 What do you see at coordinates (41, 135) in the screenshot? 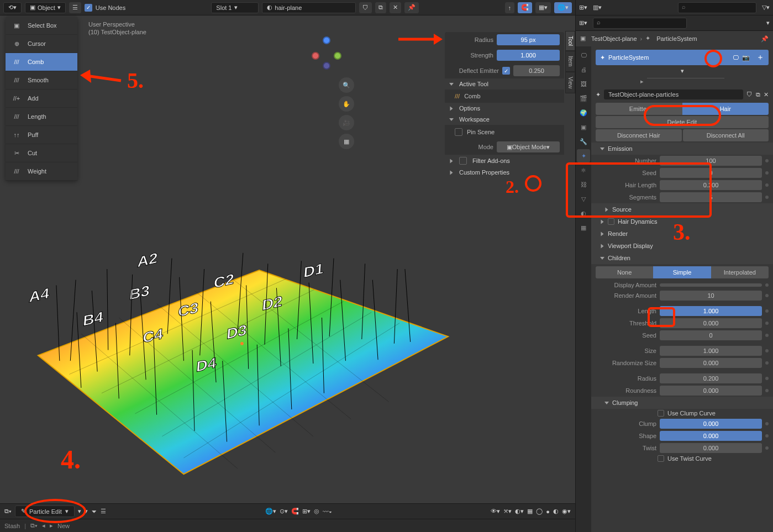
I see `tool-puff: ↑↑Puff` at bounding box center [41, 135].